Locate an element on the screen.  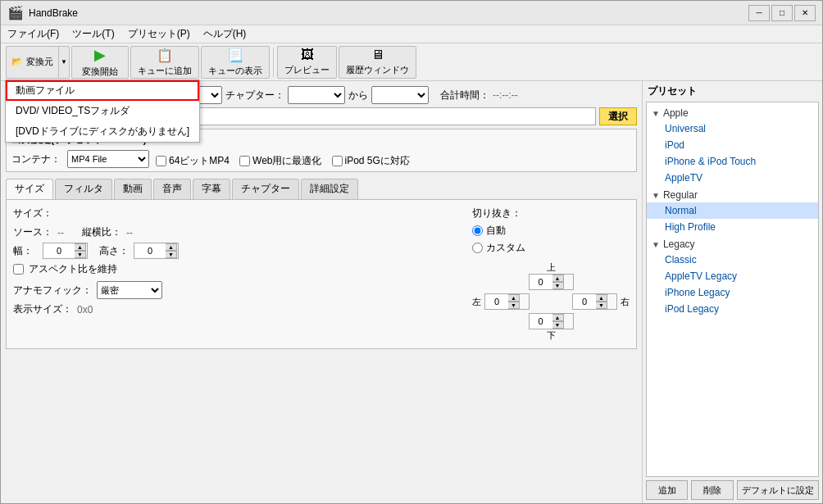
tab-size: サイズ is located at coordinates (30, 188).